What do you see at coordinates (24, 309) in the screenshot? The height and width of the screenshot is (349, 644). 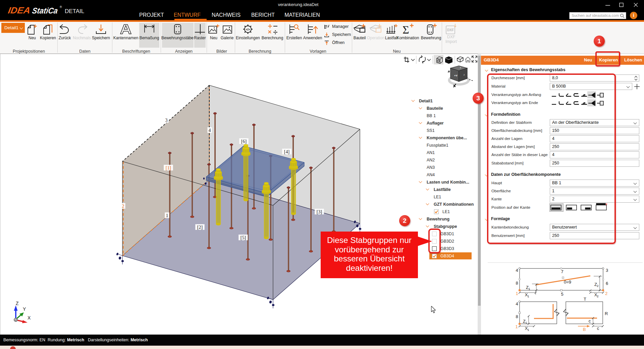 I see `svg-text: Y` at bounding box center [24, 309].